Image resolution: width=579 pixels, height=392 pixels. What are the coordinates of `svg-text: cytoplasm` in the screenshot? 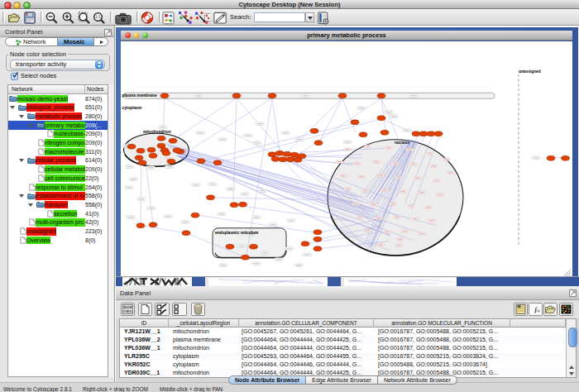 It's located at (132, 108).